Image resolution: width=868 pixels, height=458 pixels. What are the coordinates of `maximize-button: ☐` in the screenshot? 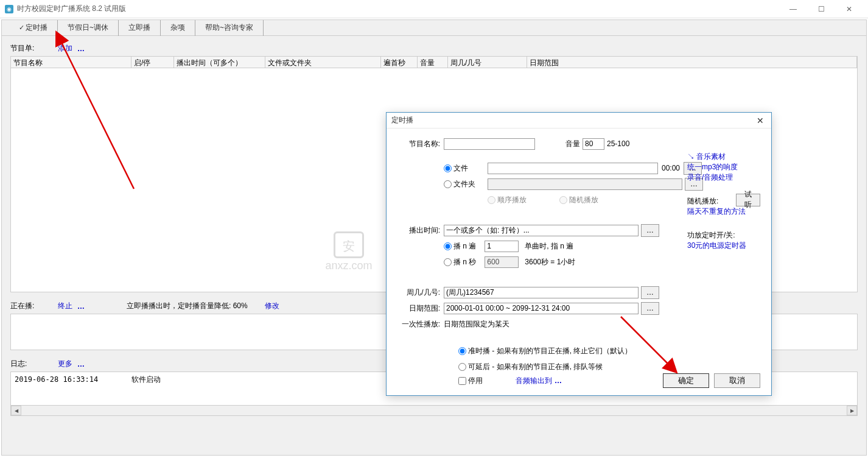 It's located at (821, 9).